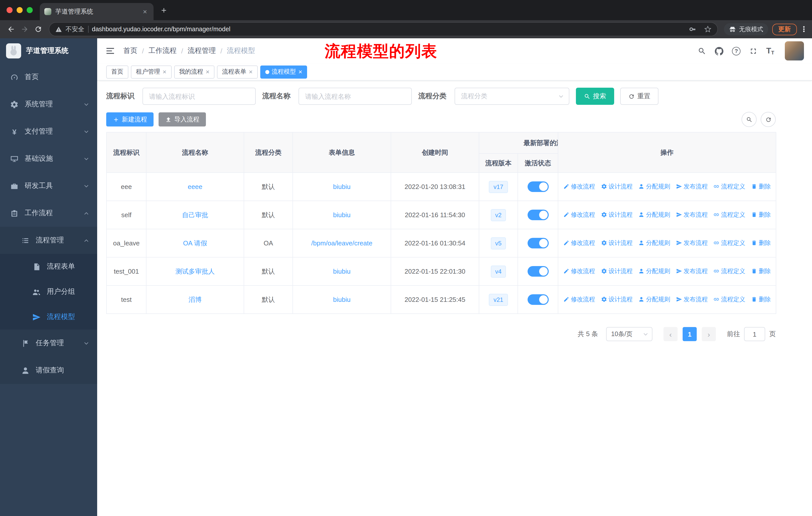 The height and width of the screenshot is (516, 812). What do you see at coordinates (38, 29) in the screenshot?
I see `reload-button` at bounding box center [38, 29].